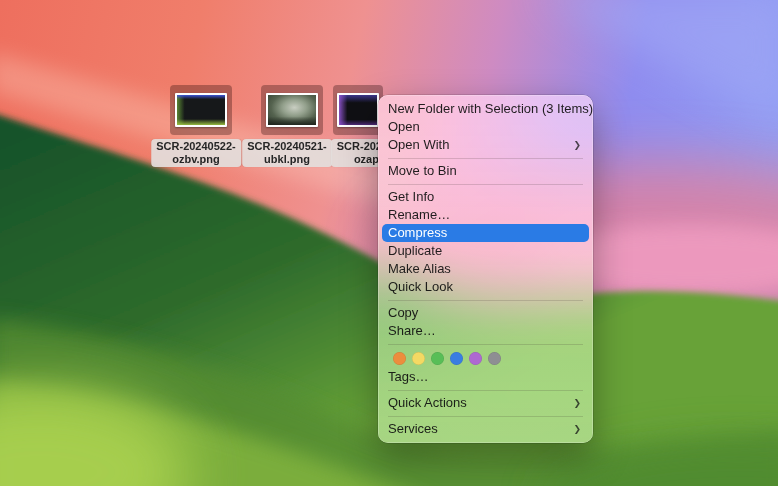 The width and height of the screenshot is (778, 486). I want to click on menu-item-move-to-bin: Move to Bin, so click(486, 171).